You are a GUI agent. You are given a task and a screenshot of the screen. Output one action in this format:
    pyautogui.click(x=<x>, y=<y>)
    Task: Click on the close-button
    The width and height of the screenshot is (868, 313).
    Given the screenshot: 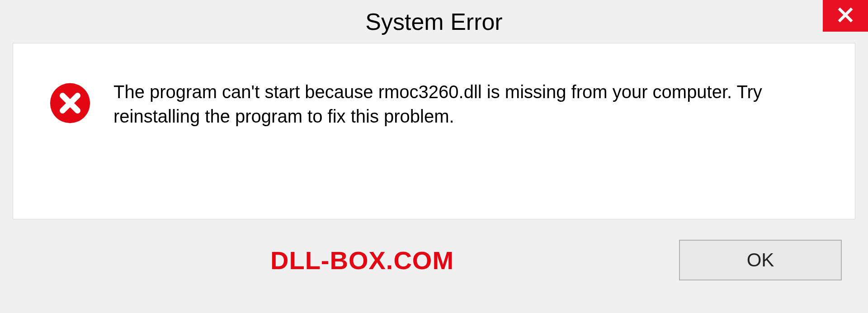 What is the action you would take?
    pyautogui.click(x=845, y=16)
    